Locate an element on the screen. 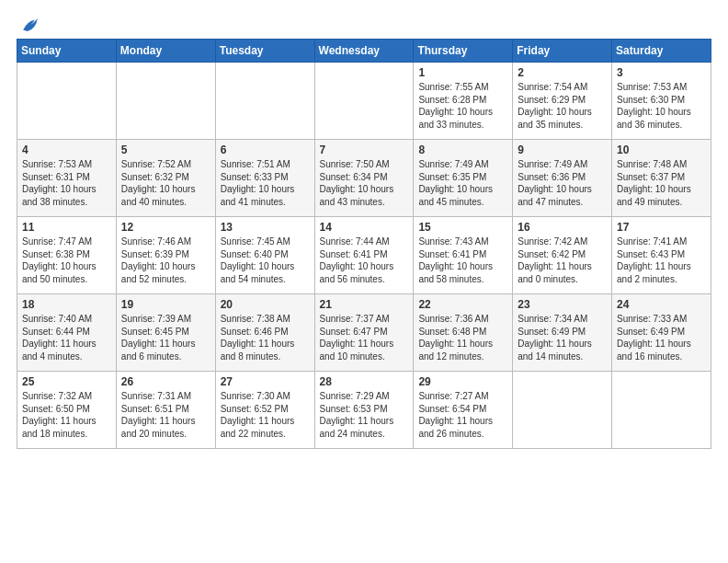  day-number: 14 is located at coordinates (365, 227).